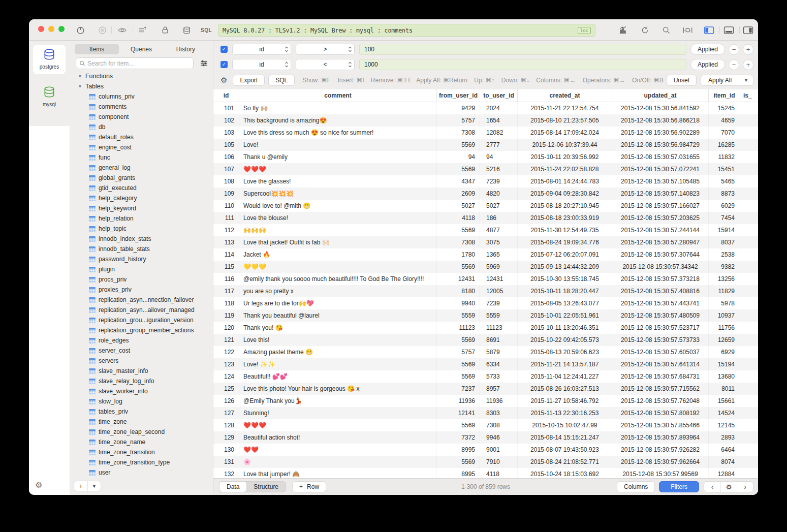 Image resolution: width=787 pixels, height=532 pixels. I want to click on cell-to-user-id: 5879, so click(499, 352).